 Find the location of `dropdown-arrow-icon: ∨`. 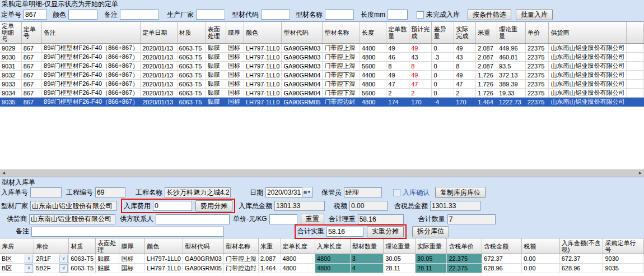

dropdown-arrow-icon: ∨ is located at coordinates (64, 268).